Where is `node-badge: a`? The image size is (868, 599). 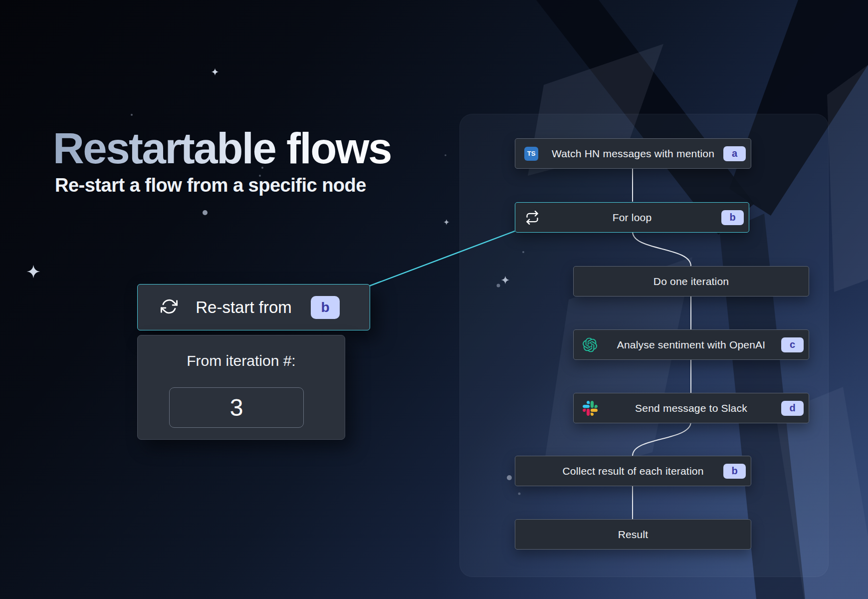
node-badge: a is located at coordinates (734, 154).